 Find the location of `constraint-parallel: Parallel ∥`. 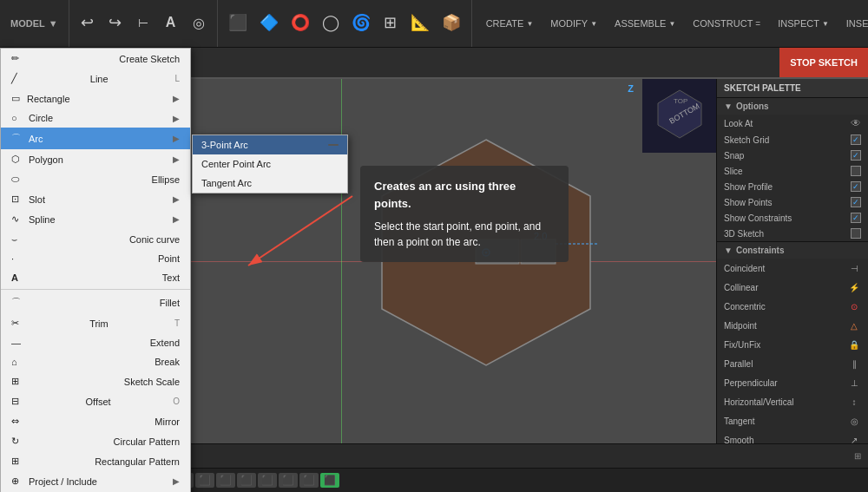

constraint-parallel: Parallel ∥ is located at coordinates (792, 364).